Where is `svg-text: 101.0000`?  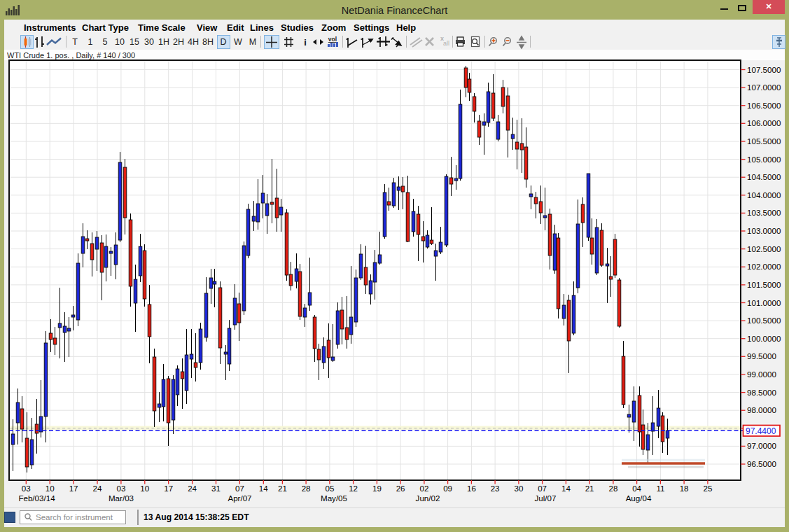
svg-text: 101.0000 is located at coordinates (764, 302).